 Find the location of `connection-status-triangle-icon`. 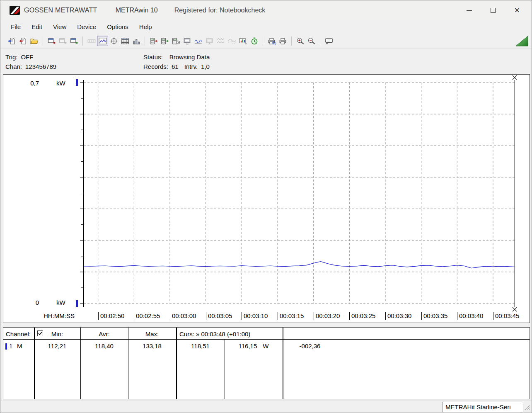

connection-status-triangle-icon is located at coordinates (522, 41).